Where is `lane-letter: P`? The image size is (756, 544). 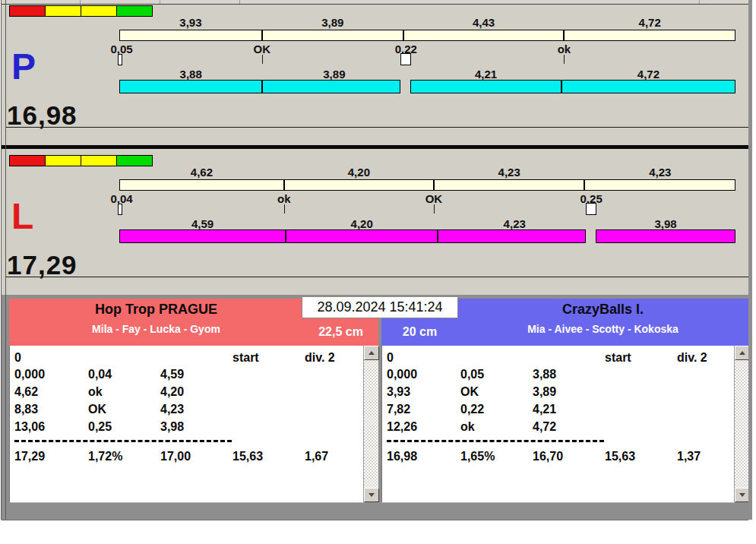
lane-letter: P is located at coordinates (24, 67).